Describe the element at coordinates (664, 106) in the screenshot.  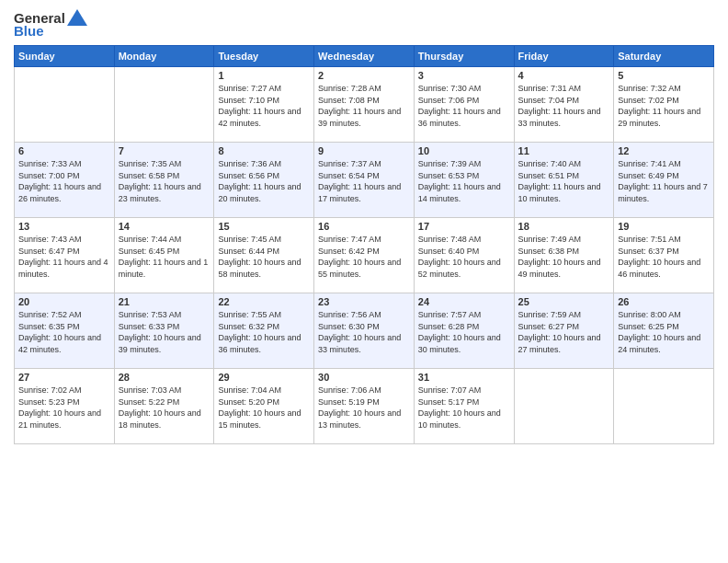
I see `cell-content: Sunrise: 7:32 AMSunset: 7:02 PMDaylight:…` at that location.